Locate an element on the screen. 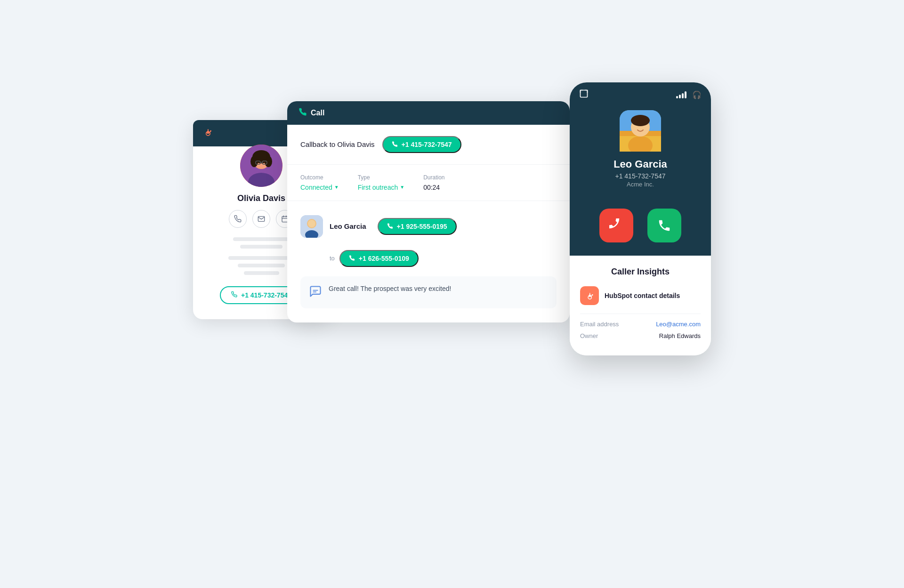  detail-row-owner: Owner Ralph Edwards is located at coordinates (640, 336).